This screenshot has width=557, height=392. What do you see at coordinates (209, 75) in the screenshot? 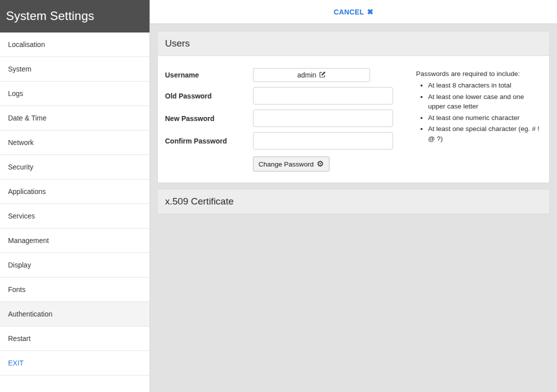
I see `username-label: Username` at bounding box center [209, 75].